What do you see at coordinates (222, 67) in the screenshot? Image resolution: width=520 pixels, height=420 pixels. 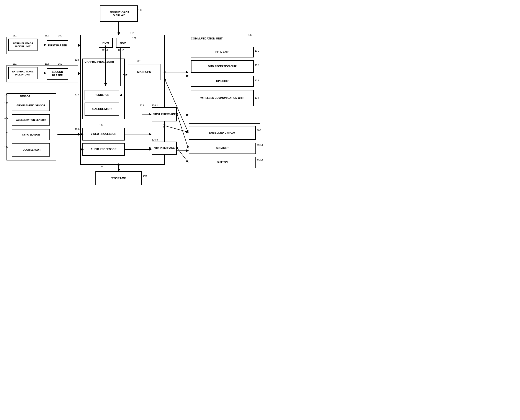 I see `dmb-reception-chip-box: DMB RECEPTION CHIP` at bounding box center [222, 67].